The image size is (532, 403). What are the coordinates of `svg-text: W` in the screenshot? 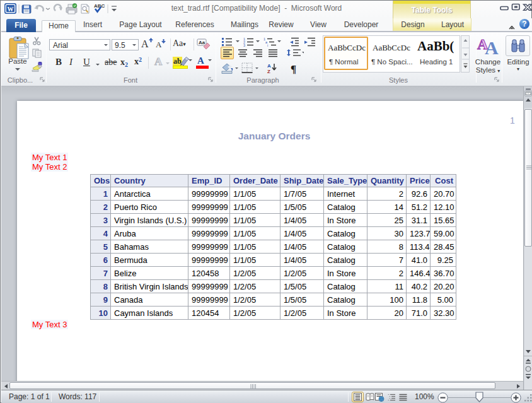 It's located at (11, 9).